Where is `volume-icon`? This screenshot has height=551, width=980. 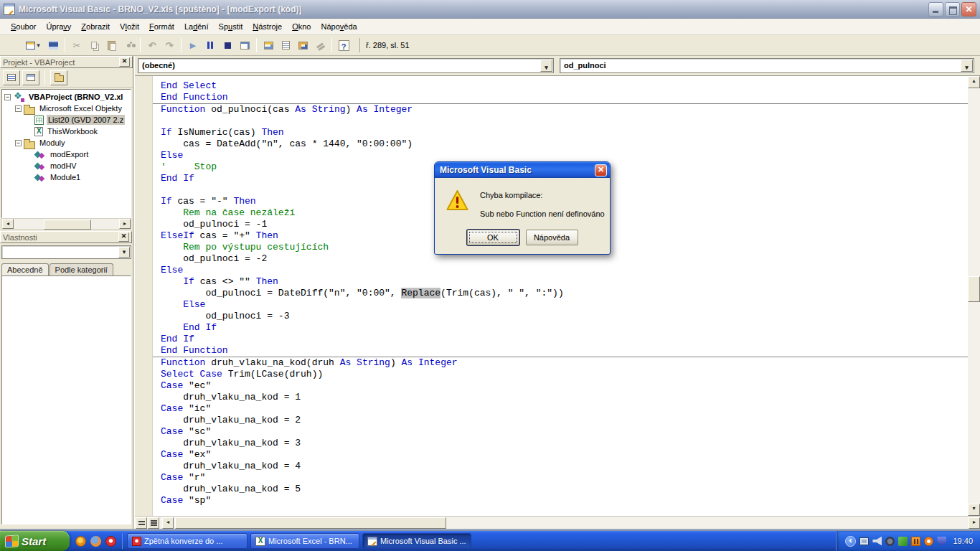 volume-icon is located at coordinates (877, 541).